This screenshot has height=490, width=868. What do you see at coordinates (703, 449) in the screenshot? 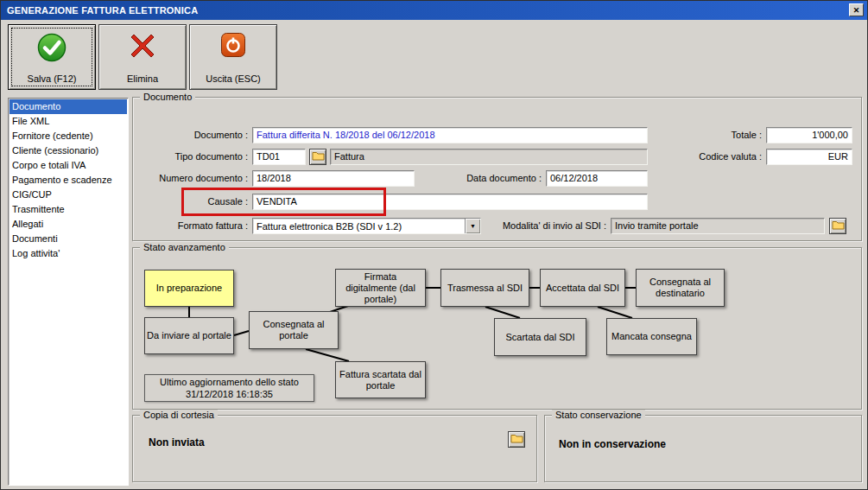
I see `stato-conservazione-group: Stato conservazione Non in conservazione` at bounding box center [703, 449].